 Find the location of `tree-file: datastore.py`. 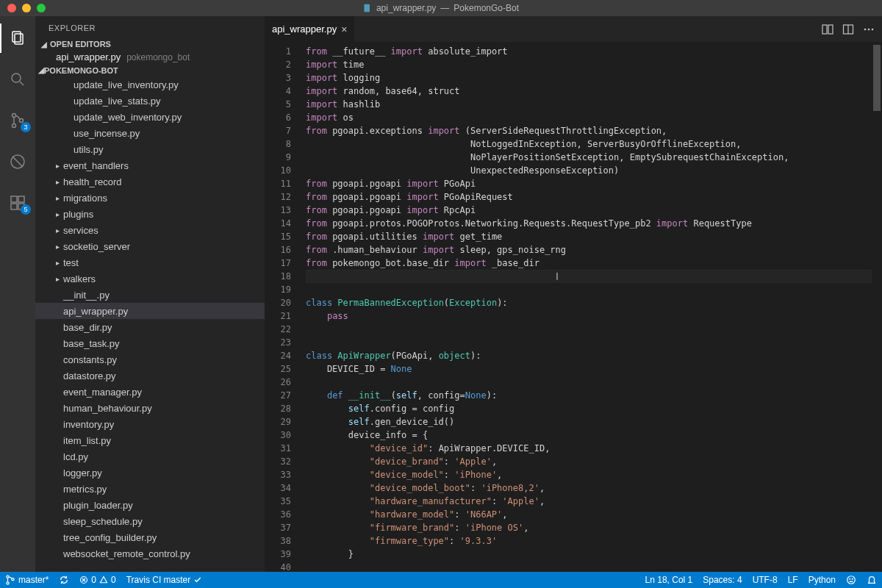

tree-file: datastore.py is located at coordinates (150, 376).